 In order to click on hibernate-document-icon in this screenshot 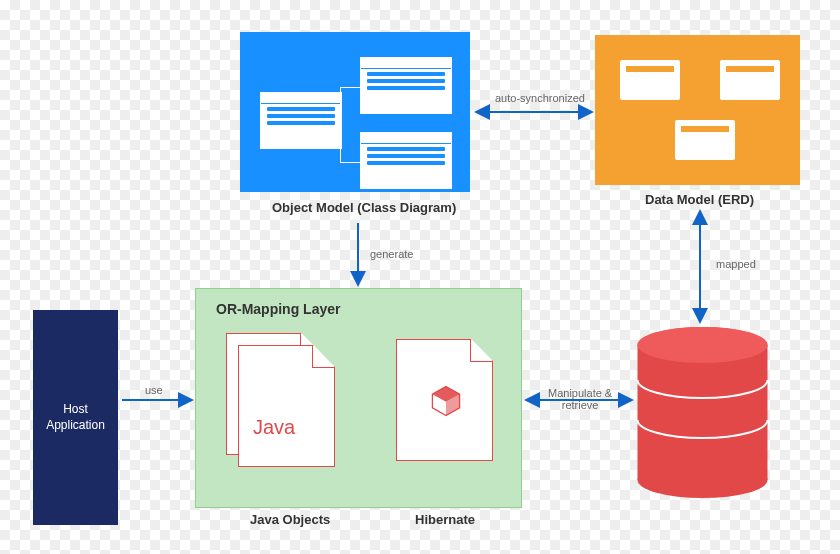, I will do `click(444, 400)`.